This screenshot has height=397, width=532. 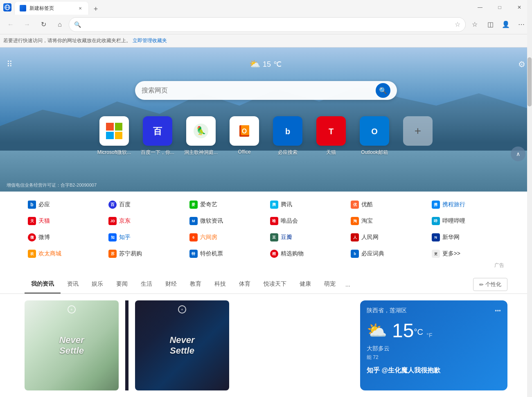 What do you see at coordinates (490, 25) in the screenshot?
I see `collections-button: ◫` at bounding box center [490, 25].